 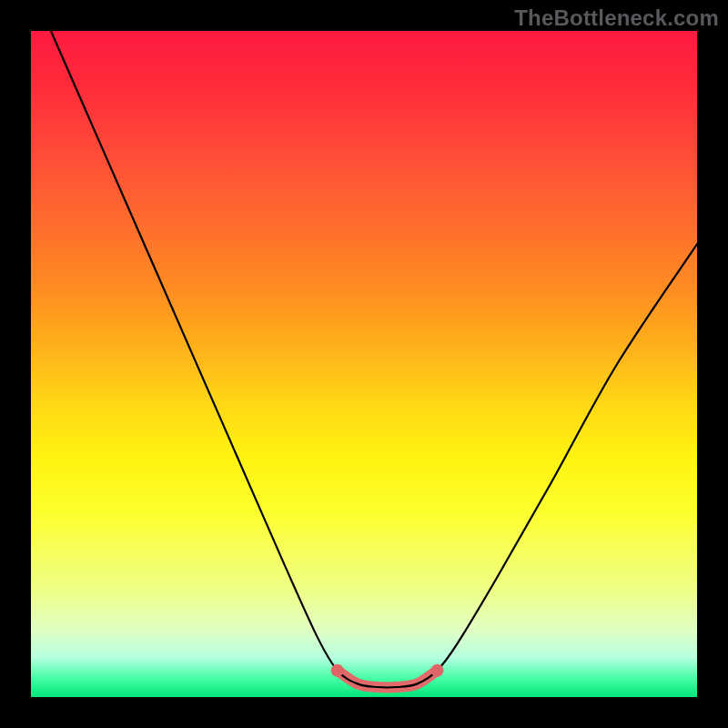 What do you see at coordinates (388, 679) in the screenshot?
I see `optimal-range-highlight` at bounding box center [388, 679].